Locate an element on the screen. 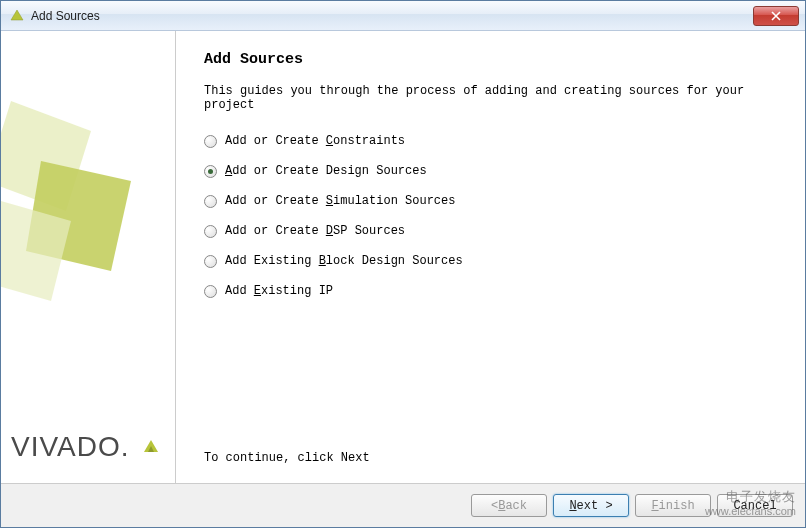  radio-label: Add or Create Simulation Sources is located at coordinates (340, 201).